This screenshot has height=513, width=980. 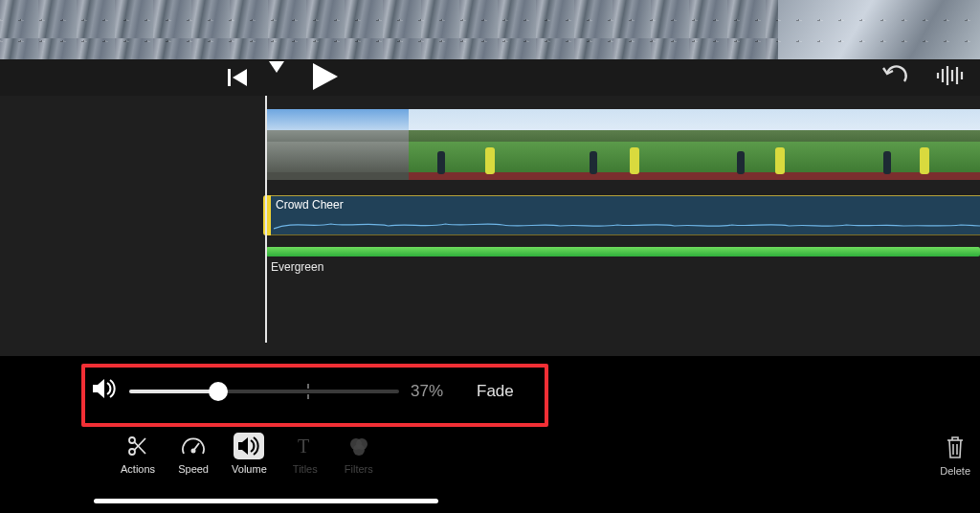 I want to click on tool-label: Titles, so click(x=305, y=469).